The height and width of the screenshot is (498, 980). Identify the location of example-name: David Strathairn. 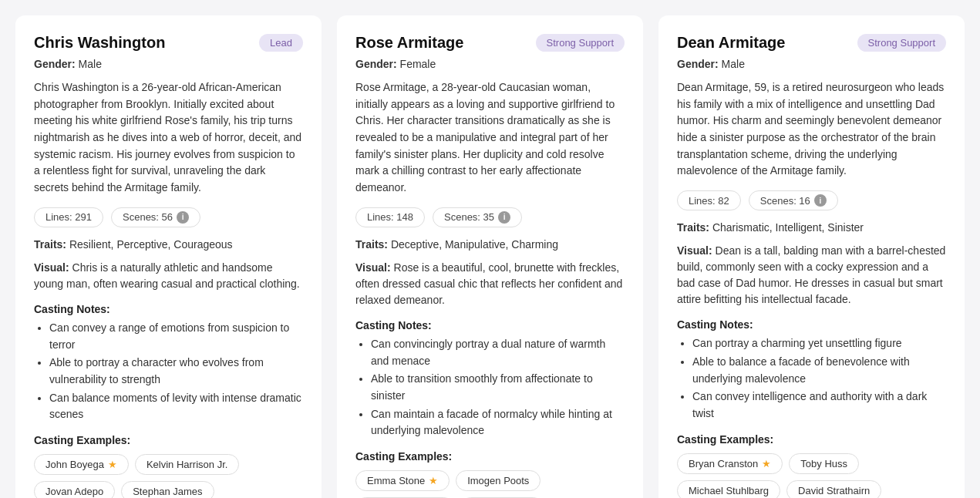
(834, 490).